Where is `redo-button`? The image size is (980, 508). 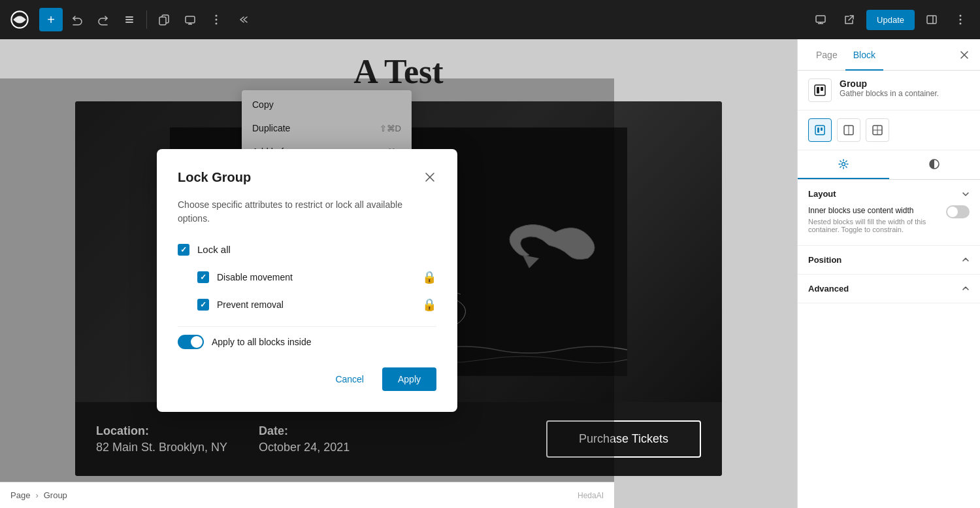 redo-button is located at coordinates (103, 20).